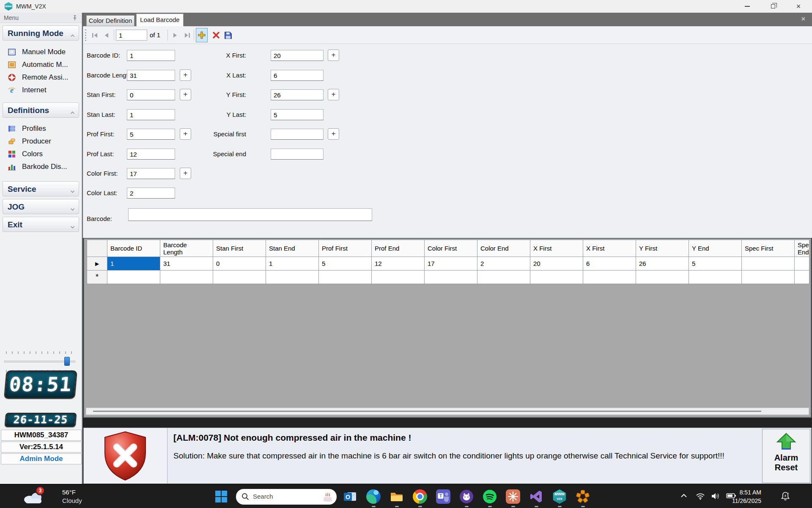  What do you see at coordinates (151, 75) in the screenshot?
I see `barcode-length-input` at bounding box center [151, 75].